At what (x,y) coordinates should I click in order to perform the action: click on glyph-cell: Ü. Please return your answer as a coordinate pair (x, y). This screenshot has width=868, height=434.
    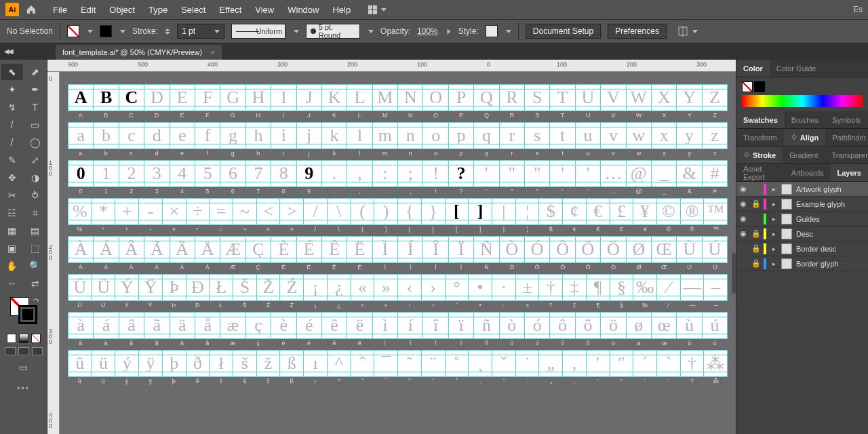
    Looking at the image, I should click on (104, 288).